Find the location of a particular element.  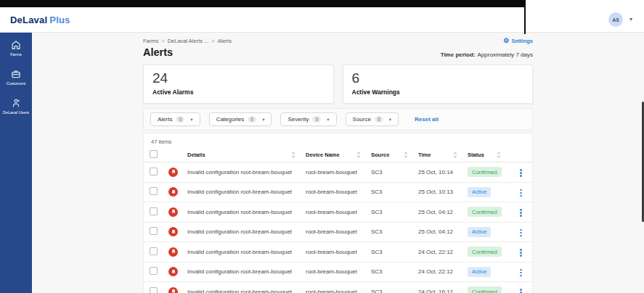

main-sidebar: Farms Customers DeLaval Users is located at coordinates (16, 162).